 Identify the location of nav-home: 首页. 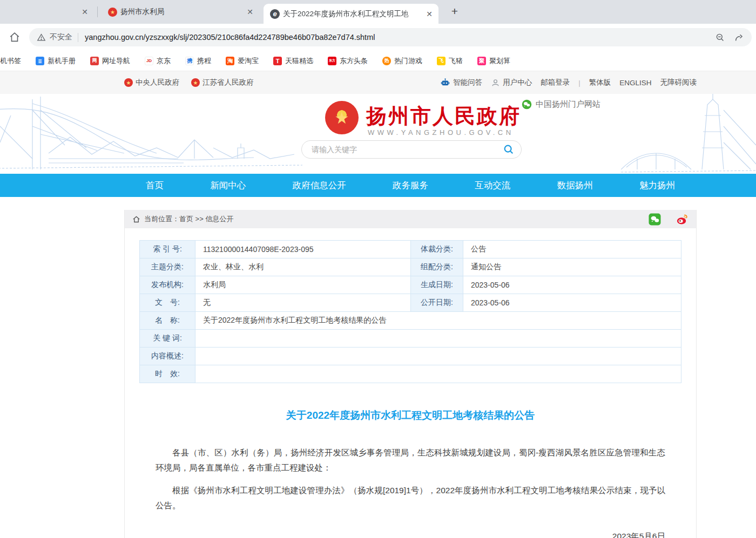
(154, 186).